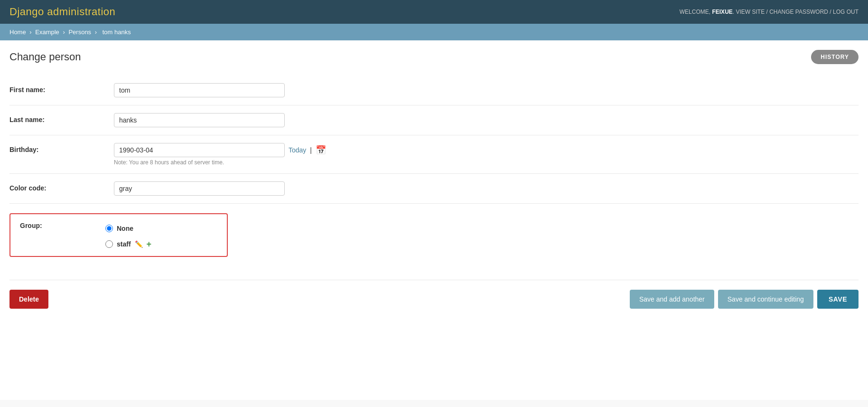 The height and width of the screenshot is (407, 868). I want to click on delete-button: Delete, so click(29, 299).